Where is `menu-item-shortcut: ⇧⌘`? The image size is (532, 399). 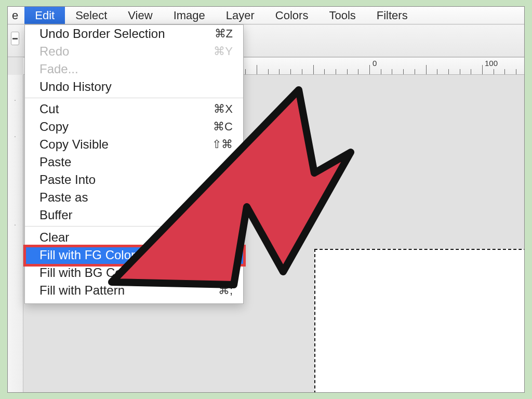 menu-item-shortcut: ⇧⌘ is located at coordinates (222, 144).